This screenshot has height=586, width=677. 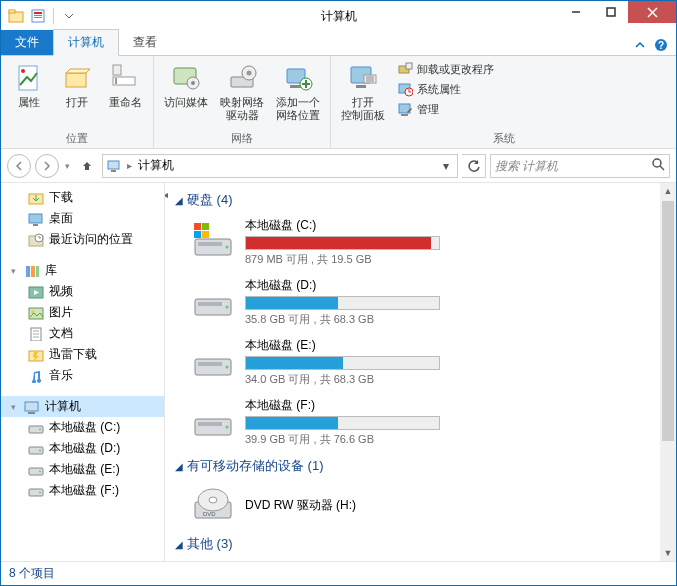 What do you see at coordinates (82, 448) in the screenshot?
I see `sidebar-item-disk-d: 本地磁盘 (D:)` at bounding box center [82, 448].